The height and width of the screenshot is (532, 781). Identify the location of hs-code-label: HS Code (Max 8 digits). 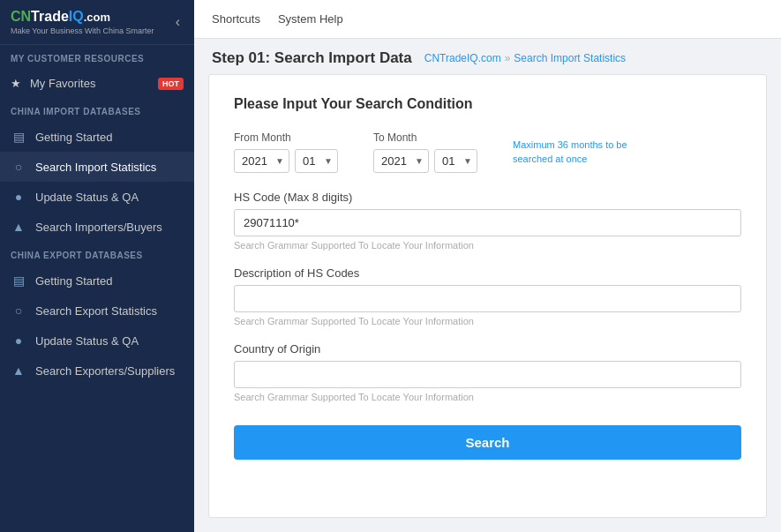
(487, 198).